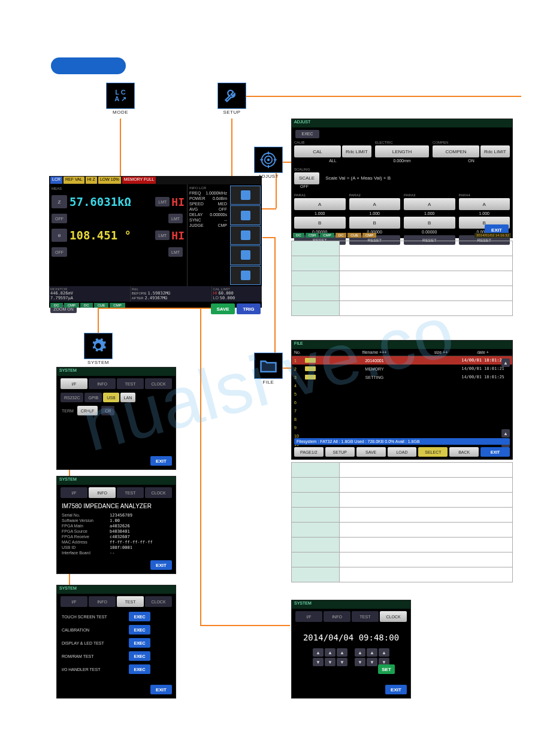 The width and height of the screenshot is (535, 756). Describe the element at coordinates (102, 305) in the screenshot. I see `bottom-tab: CUE` at that location.